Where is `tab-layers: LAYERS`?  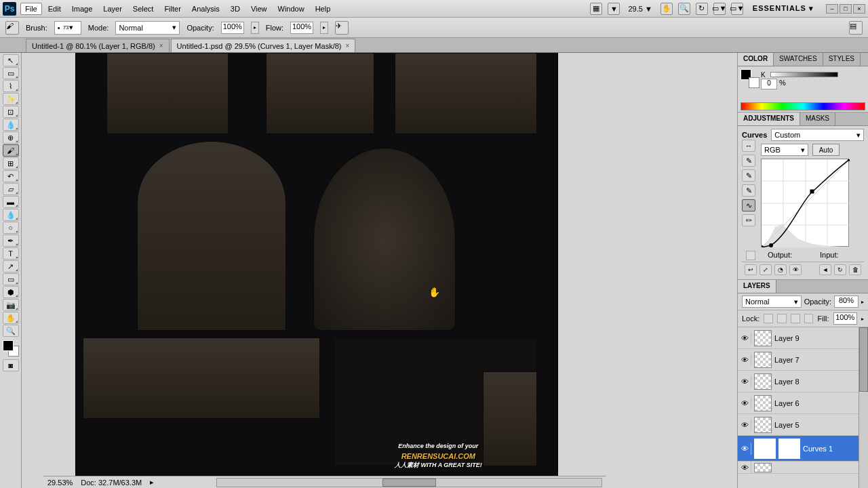
tab-layers: LAYERS is located at coordinates (757, 286).